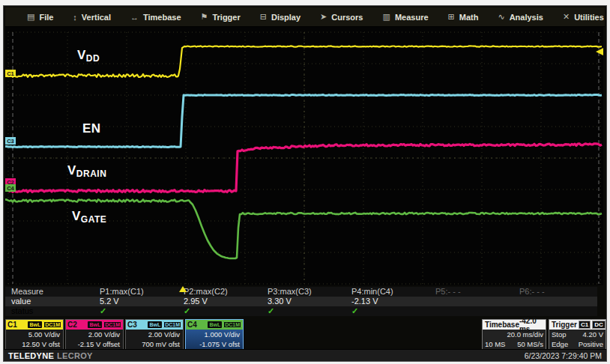 The width and height of the screenshot is (610, 364). What do you see at coordinates (214, 335) in the screenshot?
I see `channel-box-c4: C4BwLDC1M1.000 V/div-1.075 V ofst` at bounding box center [214, 335].